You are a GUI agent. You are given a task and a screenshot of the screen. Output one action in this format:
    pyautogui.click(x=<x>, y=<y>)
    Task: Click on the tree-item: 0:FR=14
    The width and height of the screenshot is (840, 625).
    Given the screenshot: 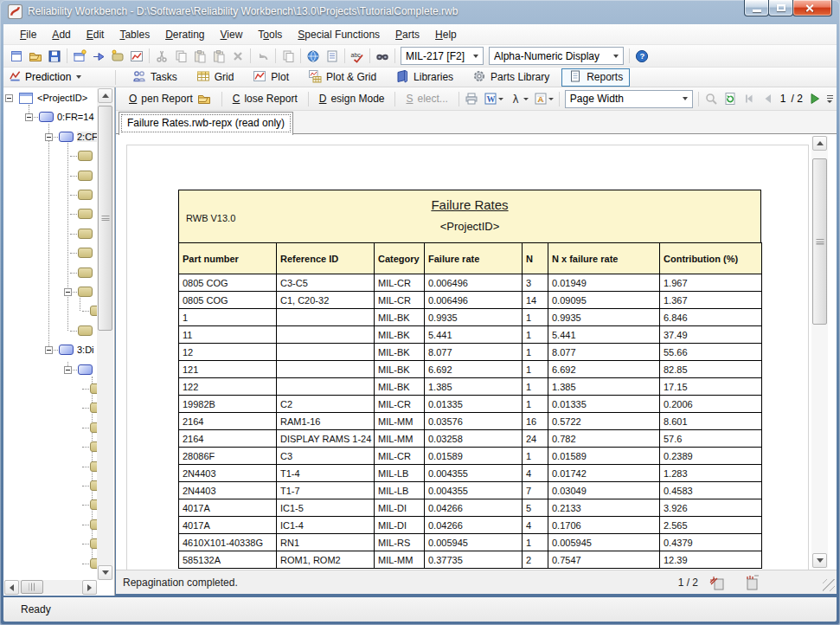 What is the action you would take?
    pyautogui.click(x=67, y=118)
    